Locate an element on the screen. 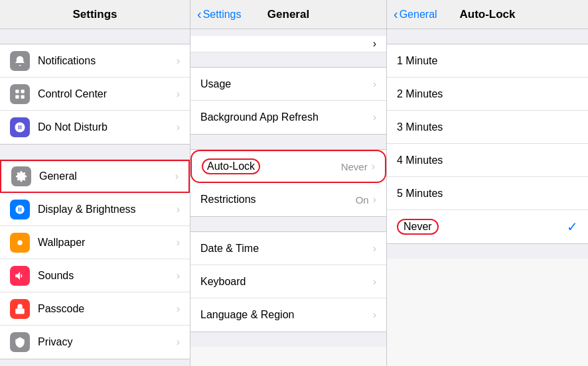 The height and width of the screenshot is (366, 588). section-connectivity: Notifications › Control Center › Do Not … is located at coordinates (95, 94).